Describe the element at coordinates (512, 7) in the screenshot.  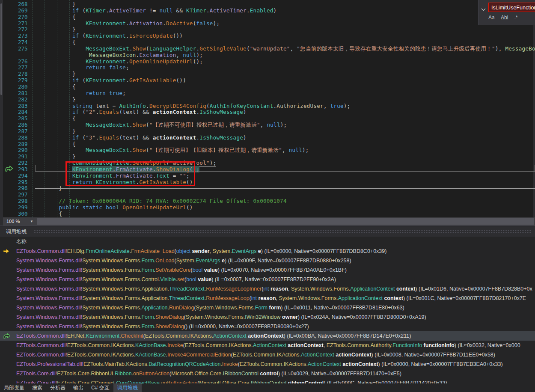
I see `search-input: IsLimitUseFunction` at that location.